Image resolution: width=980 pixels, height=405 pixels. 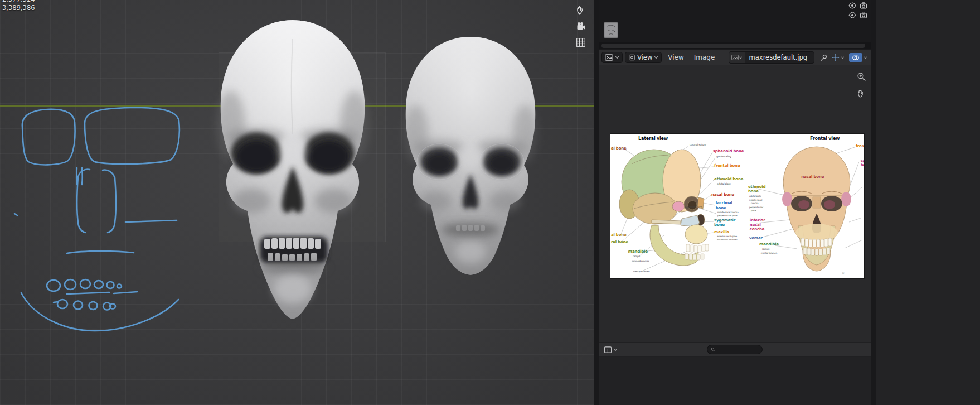 What do you see at coordinates (862, 165) in the screenshot?
I see `anatomy-label: bo` at bounding box center [862, 165].